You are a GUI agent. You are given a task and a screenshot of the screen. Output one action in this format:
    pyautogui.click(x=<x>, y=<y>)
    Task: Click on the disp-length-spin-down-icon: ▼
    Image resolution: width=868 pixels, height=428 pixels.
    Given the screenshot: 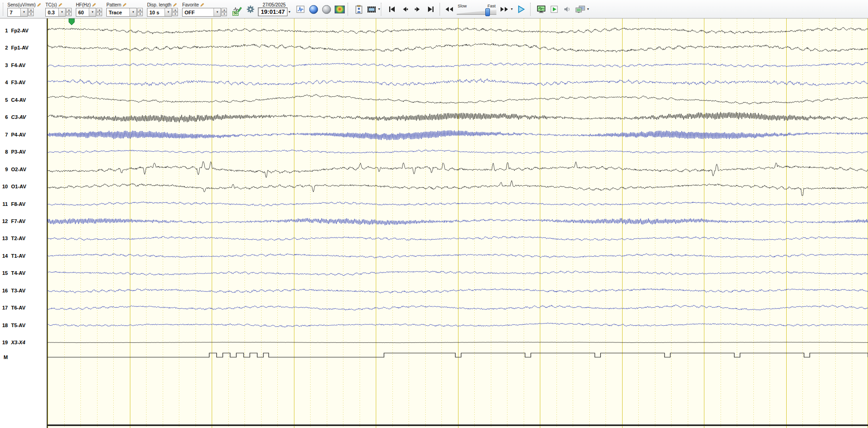 What is the action you would take?
    pyautogui.click(x=175, y=14)
    